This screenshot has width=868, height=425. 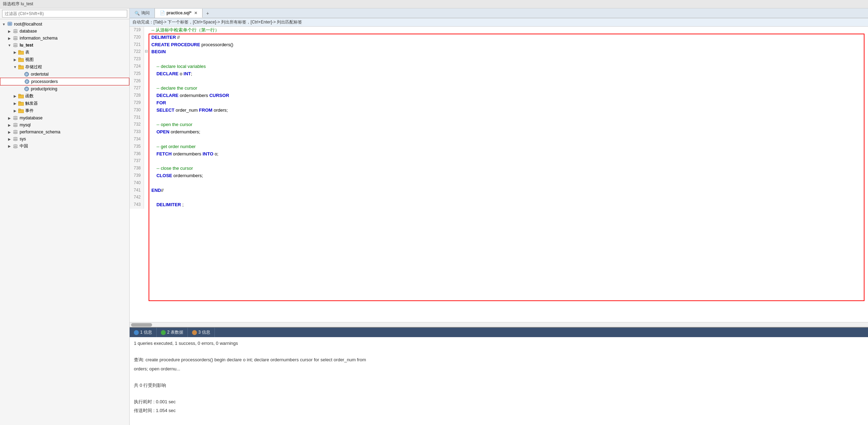 I want to click on scrollbar-thumb, so click(x=142, y=325).